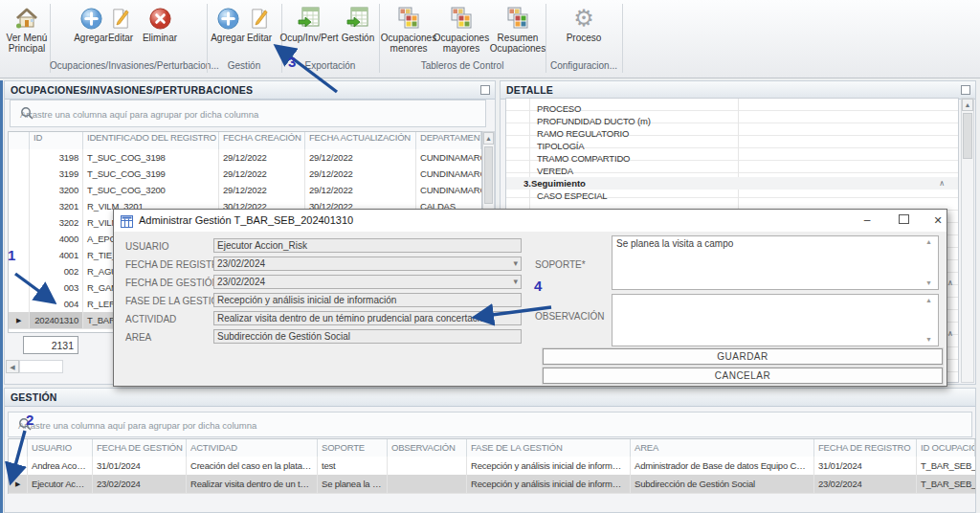 The height and width of the screenshot is (513, 980). What do you see at coordinates (461, 18) in the screenshot?
I see `dashboard-icon` at bounding box center [461, 18].